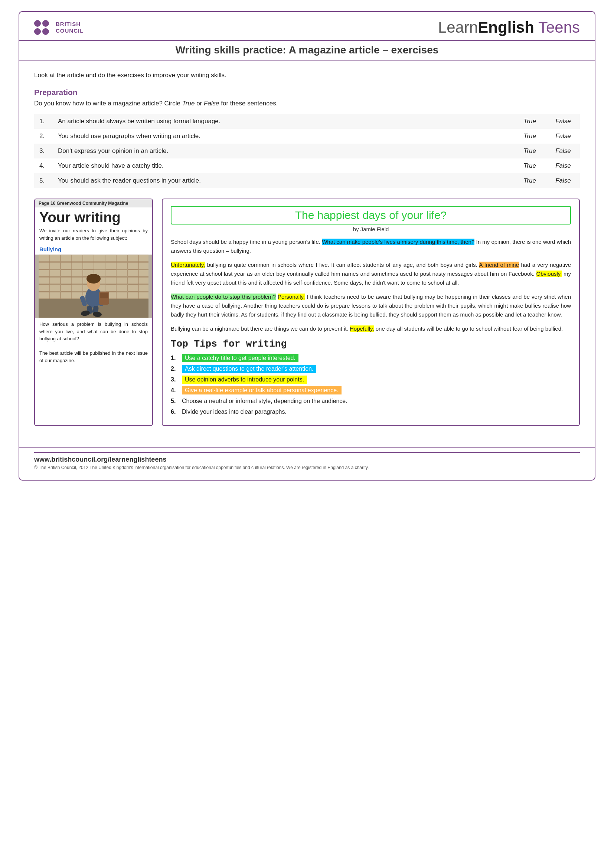  I want to click on top-tips-title: Top Tips for writing, so click(371, 344).